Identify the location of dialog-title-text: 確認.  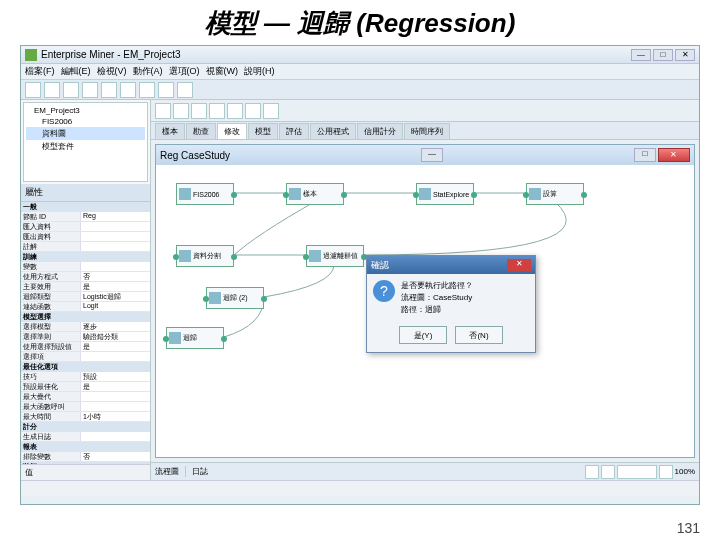
(380, 266).